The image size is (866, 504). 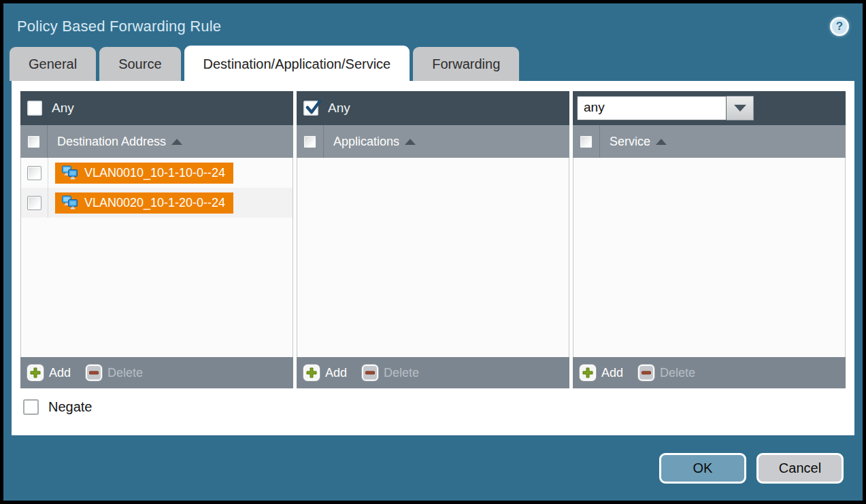 What do you see at coordinates (35, 108) in the screenshot?
I see `destination-any-checkbox` at bounding box center [35, 108].